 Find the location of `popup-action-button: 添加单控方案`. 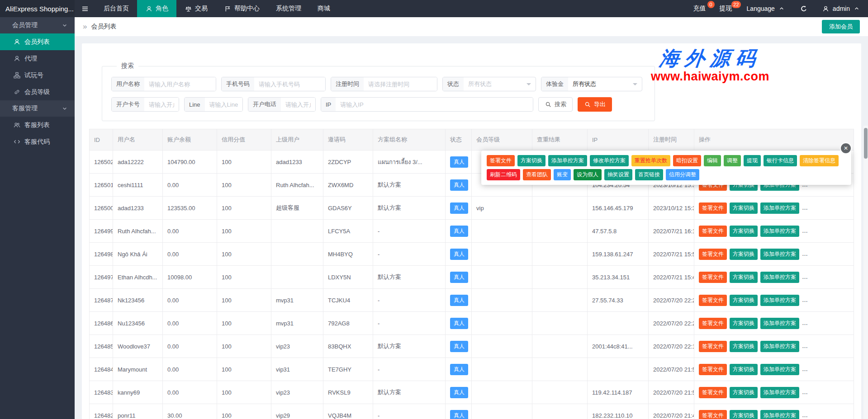

popup-action-button: 添加单控方案 is located at coordinates (568, 161).